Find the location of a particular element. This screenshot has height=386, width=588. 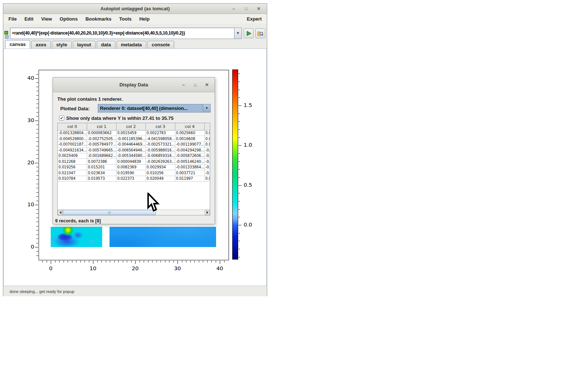

dialog-maximize-icon: □ is located at coordinates (195, 85).